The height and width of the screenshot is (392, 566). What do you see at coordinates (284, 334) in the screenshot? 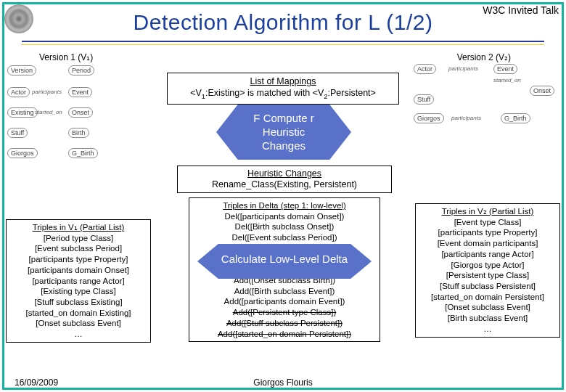
I see `list-item: Add([started_on domain Persistent])` at bounding box center [284, 334].